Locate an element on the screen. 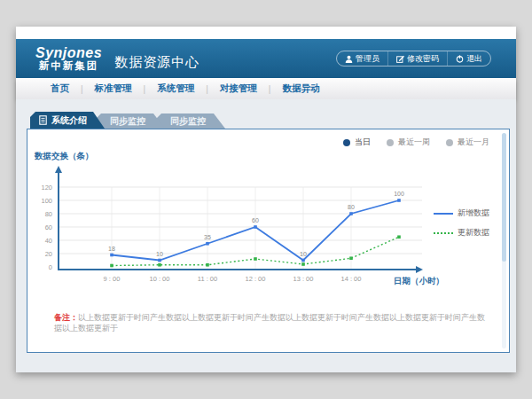  legend-item-new-data: 新增数据 is located at coordinates (461, 213).